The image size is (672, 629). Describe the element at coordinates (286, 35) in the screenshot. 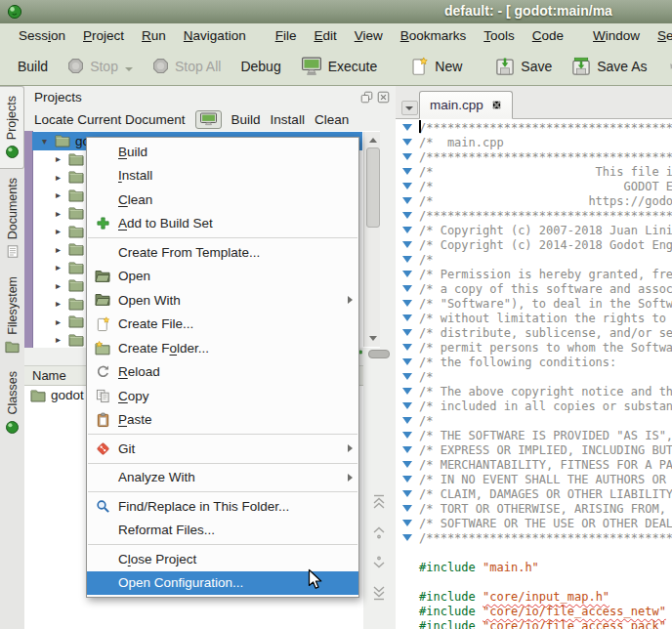

I see `menu-file: File` at that location.